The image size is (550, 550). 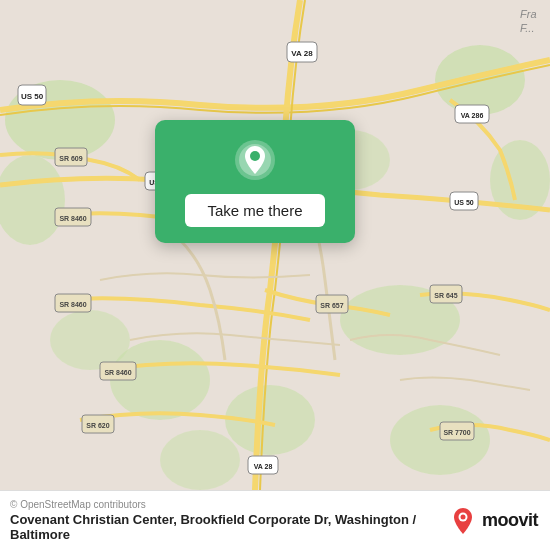 What do you see at coordinates (98, 426) in the screenshot?
I see `svg-text: SR 620` at bounding box center [98, 426].